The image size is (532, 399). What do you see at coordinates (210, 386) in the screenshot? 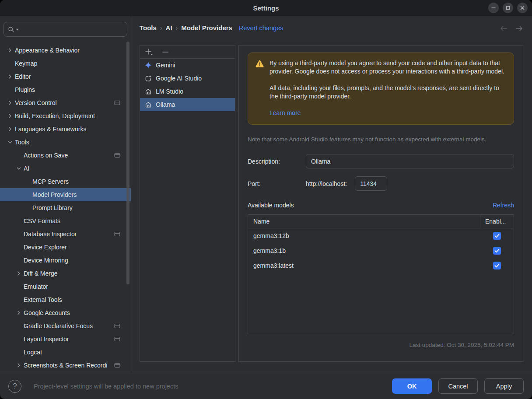
I see `project-level-hint: Project-level settings will be applied t…` at bounding box center [210, 386].